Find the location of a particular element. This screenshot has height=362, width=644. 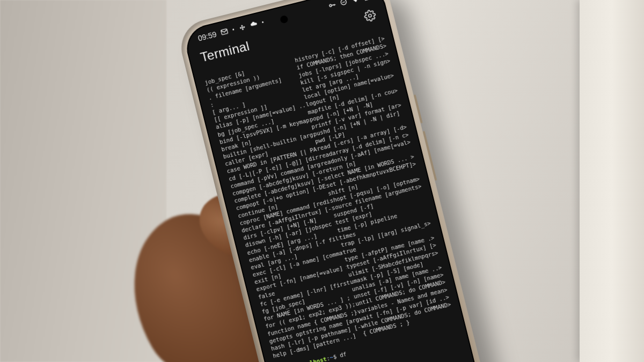

mail-icon is located at coordinates (224, 32).